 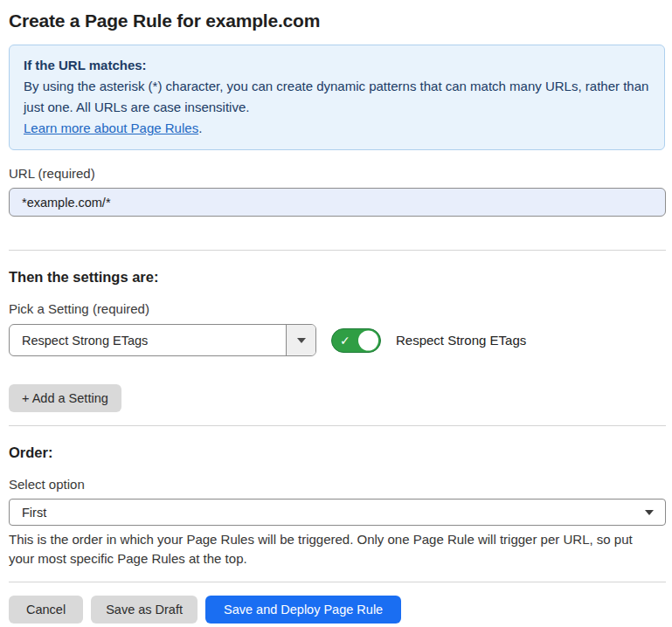 I want to click on cancel-button: Cancel, so click(x=45, y=610).